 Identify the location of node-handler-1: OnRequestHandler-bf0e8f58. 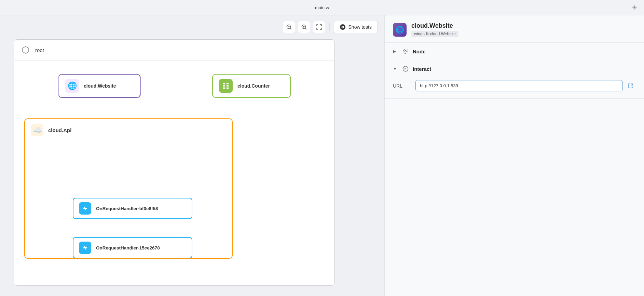
(133, 208).